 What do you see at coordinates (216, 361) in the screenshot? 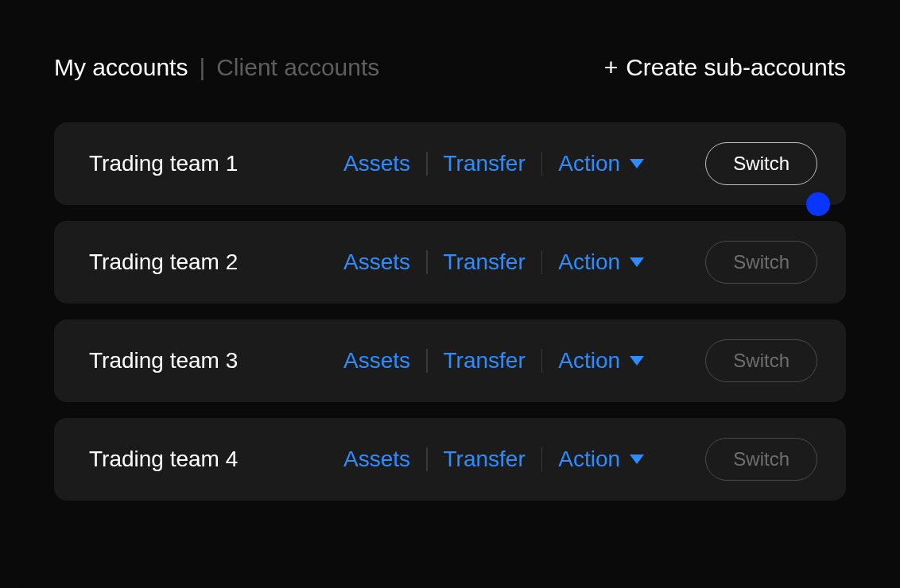
I see `account-name: Trading team 3` at bounding box center [216, 361].